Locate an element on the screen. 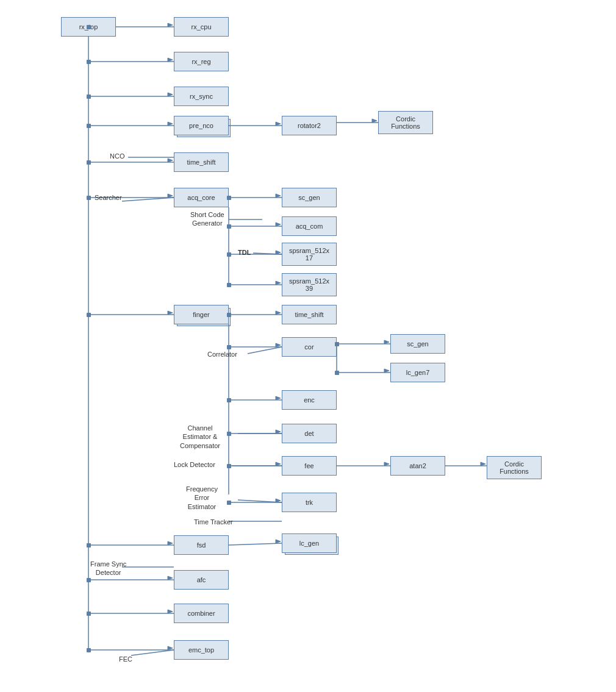  rx-sync-box: rx_sync is located at coordinates (201, 96).